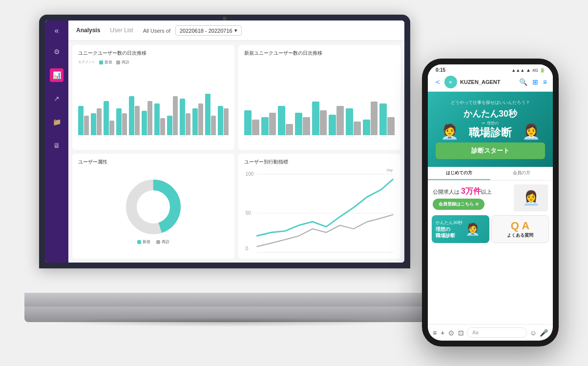  What do you see at coordinates (57, 52) in the screenshot?
I see `sidebar-item-settings: ⚙` at bounding box center [57, 52].